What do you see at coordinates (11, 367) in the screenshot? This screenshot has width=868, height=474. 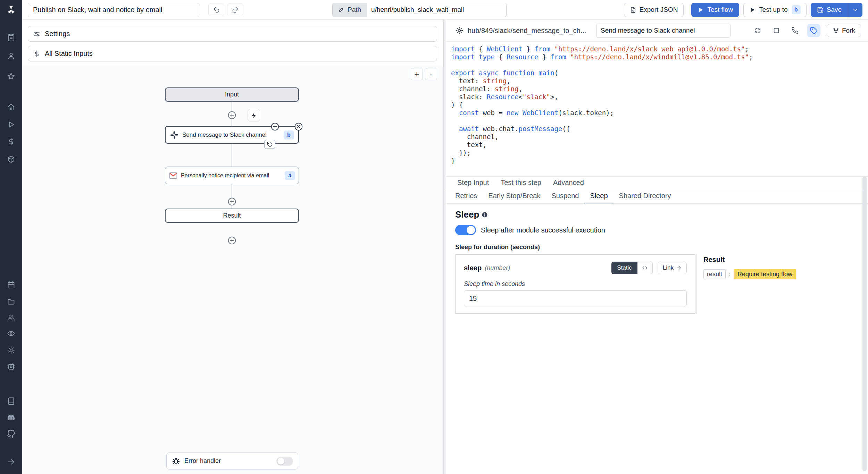 I see `cpu-icon` at bounding box center [11, 367].